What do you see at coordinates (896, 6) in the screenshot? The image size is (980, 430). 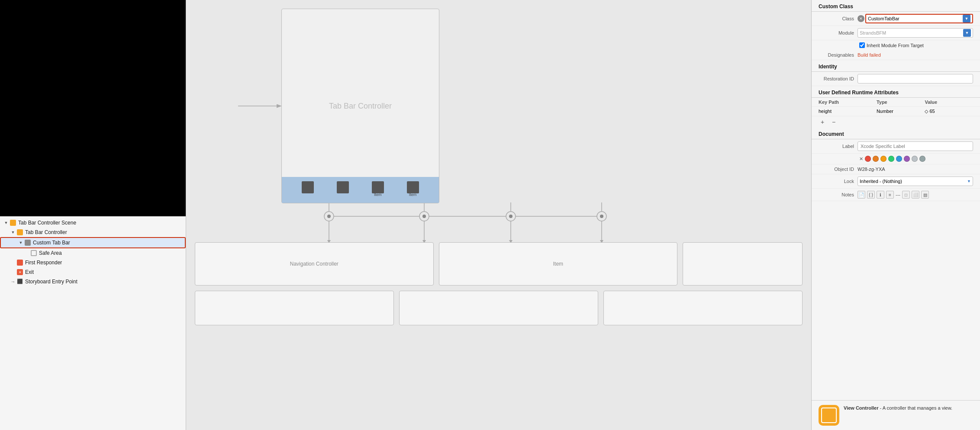 I see `custom-class-header: Custom Class` at bounding box center [896, 6].